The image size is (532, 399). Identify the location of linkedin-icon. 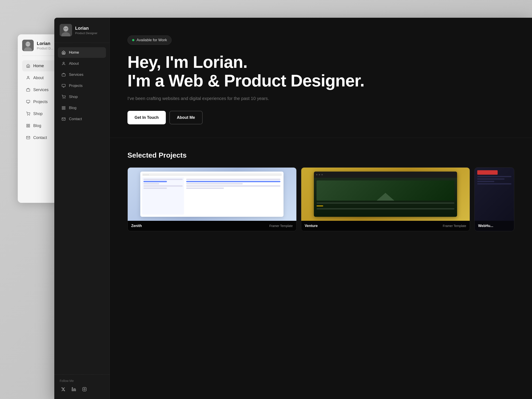
(74, 389).